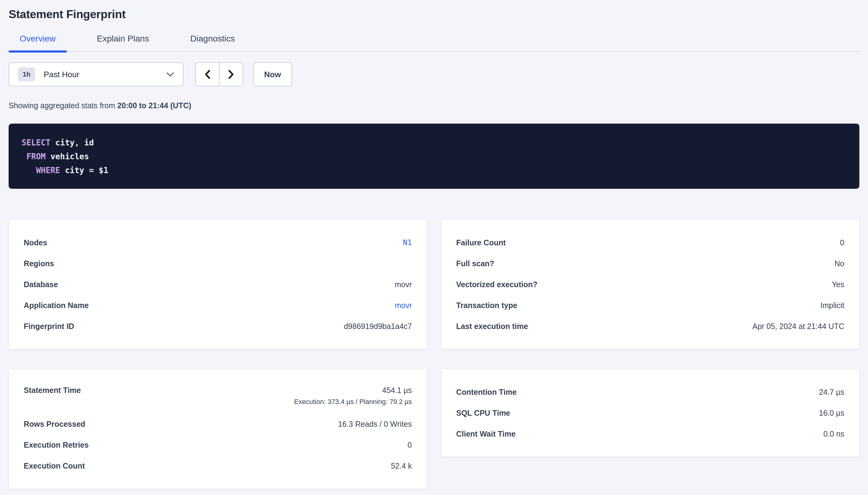  I want to click on row-label: Rows Processed, so click(54, 424).